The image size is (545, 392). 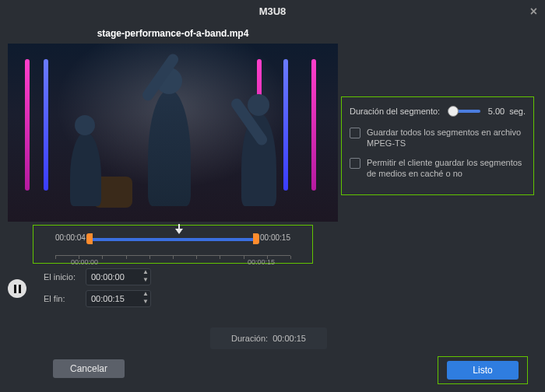 I want to click on timeline-panel: 00:00:04 00:00:15 00:00:00 00:00:15, so click(x=173, y=244).